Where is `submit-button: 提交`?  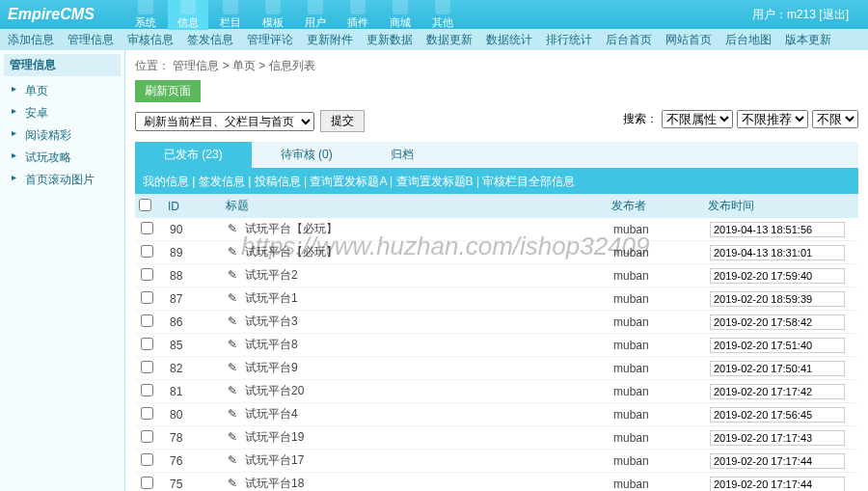 submit-button: 提交 is located at coordinates (342, 122).